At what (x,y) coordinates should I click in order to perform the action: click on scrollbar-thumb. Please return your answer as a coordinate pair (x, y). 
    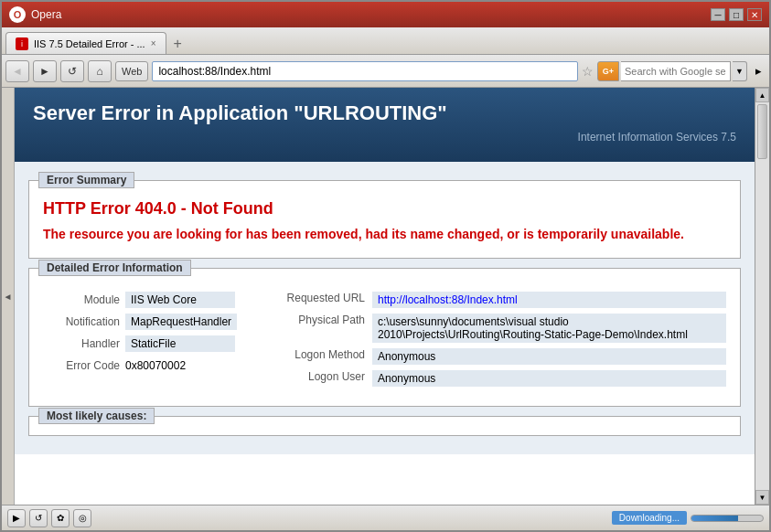
    Looking at the image, I should click on (763, 132).